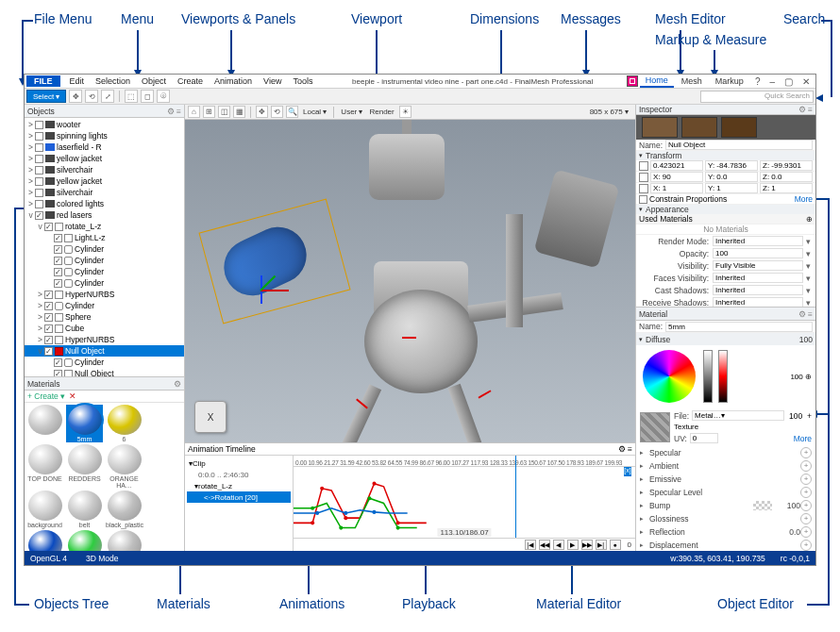 The height and width of the screenshot is (632, 840). What do you see at coordinates (692, 81) in the screenshot?
I see `tab-mesh: Mesh` at bounding box center [692, 81].